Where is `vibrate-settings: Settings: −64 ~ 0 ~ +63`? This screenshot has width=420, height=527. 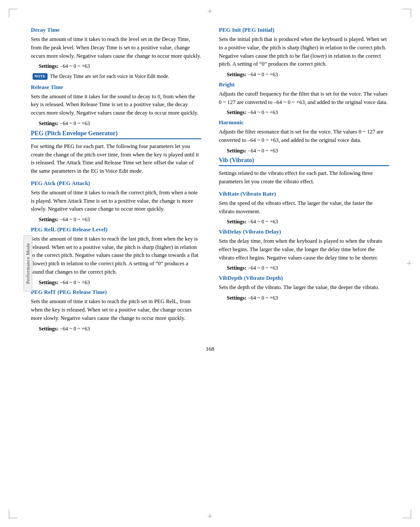
vibrate-settings: Settings: −64 ~ 0 ~ +63 is located at coordinates (308, 222).